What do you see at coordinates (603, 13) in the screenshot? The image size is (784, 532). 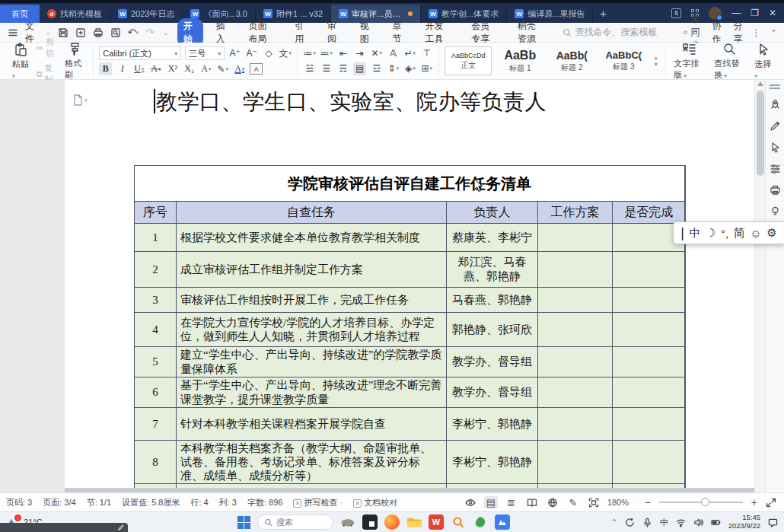 I see `new-tab-button: +` at bounding box center [603, 13].